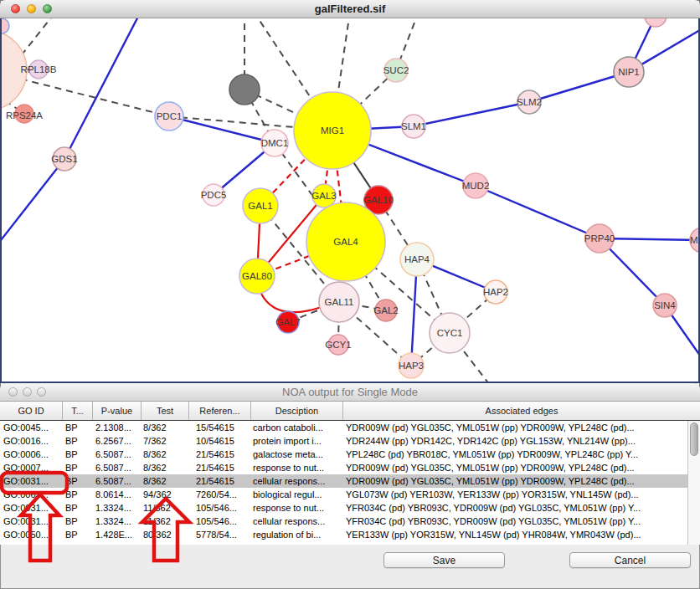 The width and height of the screenshot is (700, 589). I want to click on node-bigpink, so click(13, 70).